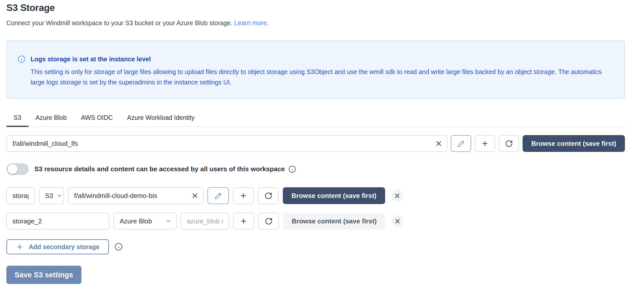 This screenshot has height=286, width=644. What do you see at coordinates (316, 23) in the screenshot?
I see `page-subtitle: Connect your Windmill workspace to your …` at bounding box center [316, 23].